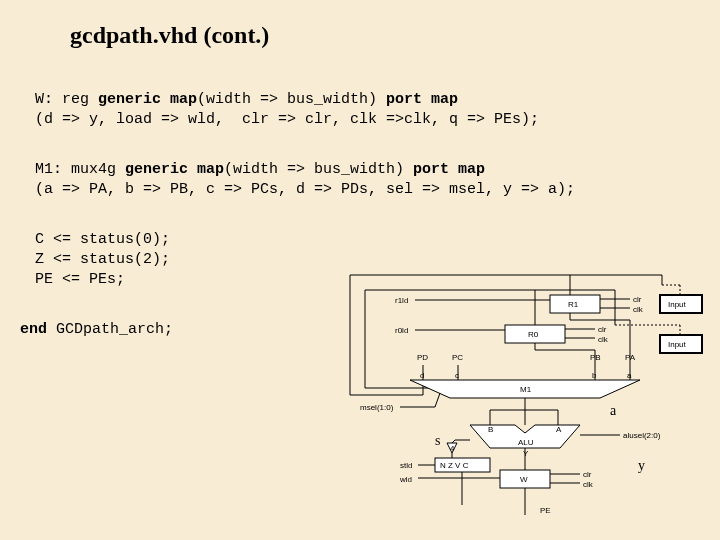  Describe the element at coordinates (458, 358) in the screenshot. I see `pc-label: PC` at that location.